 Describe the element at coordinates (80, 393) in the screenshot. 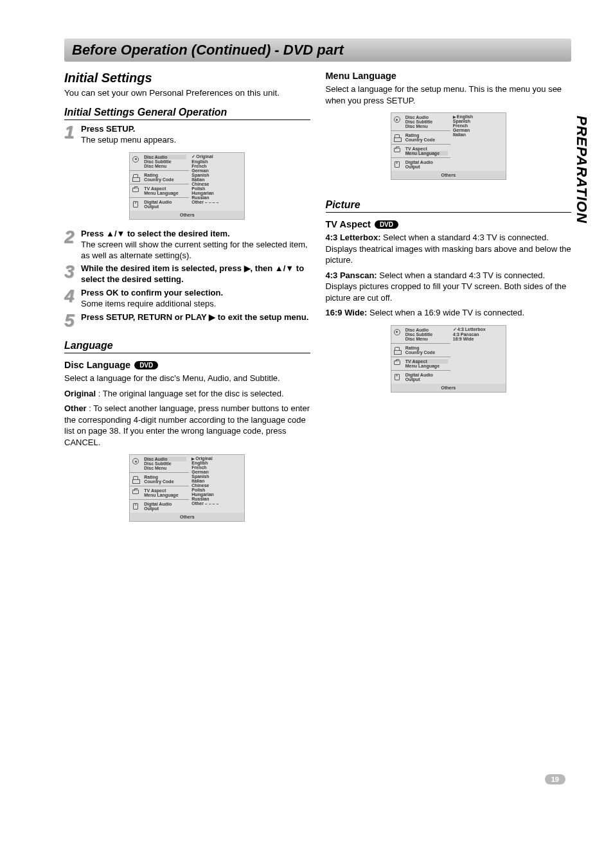

I see `original-label: Original` at that location.